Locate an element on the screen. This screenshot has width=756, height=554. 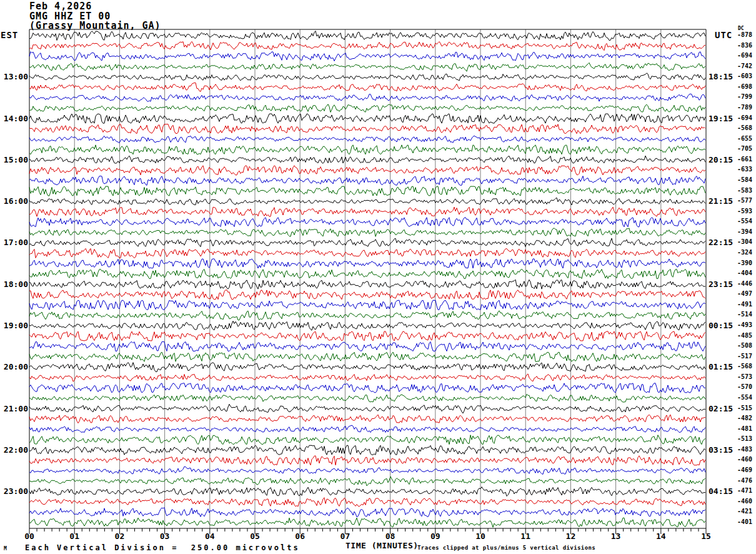
utc-time-label: 00:15 is located at coordinates (721, 326).